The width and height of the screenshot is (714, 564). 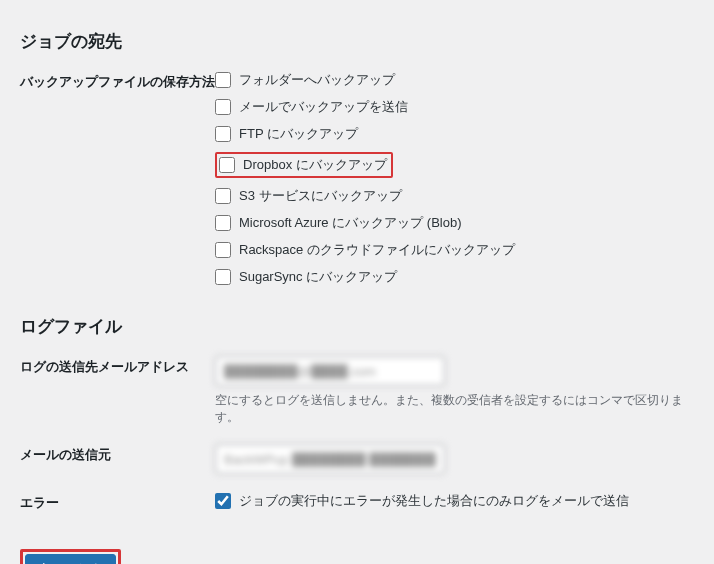 I want to click on field-errors: ジョブの実行中にエラーが発生した場合にのみログをメールで送信, so click(x=454, y=506).